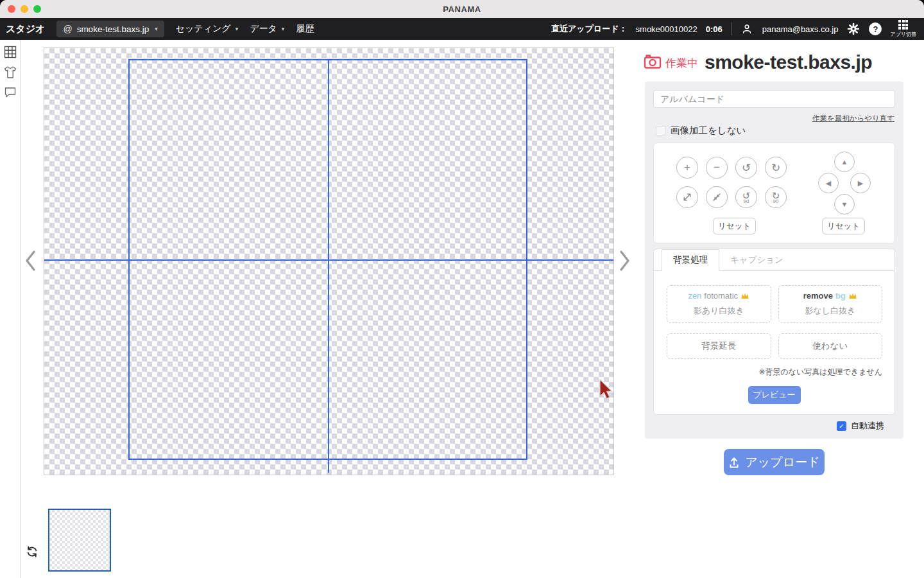 The image size is (924, 578). What do you see at coordinates (719, 304) in the screenshot?
I see `zenfotomatic-button: zenfotomatic 影あり白抜き` at bounding box center [719, 304].